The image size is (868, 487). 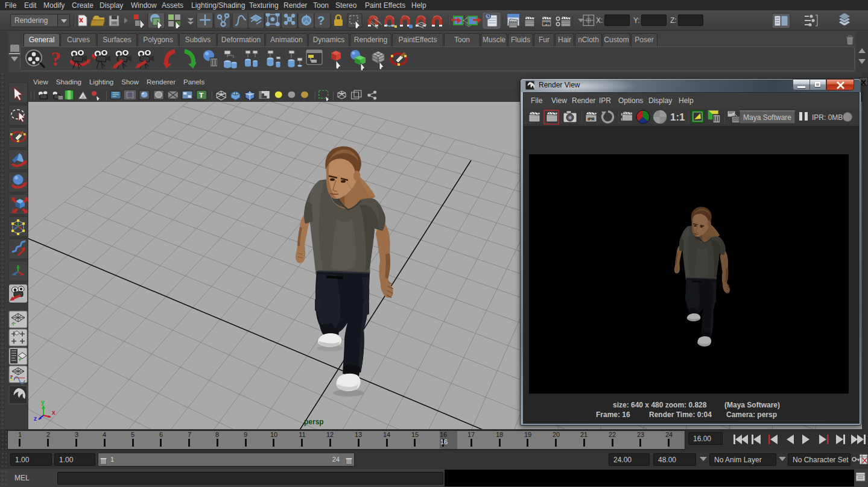 I want to click on svg-text: 1:1, so click(x=678, y=117).